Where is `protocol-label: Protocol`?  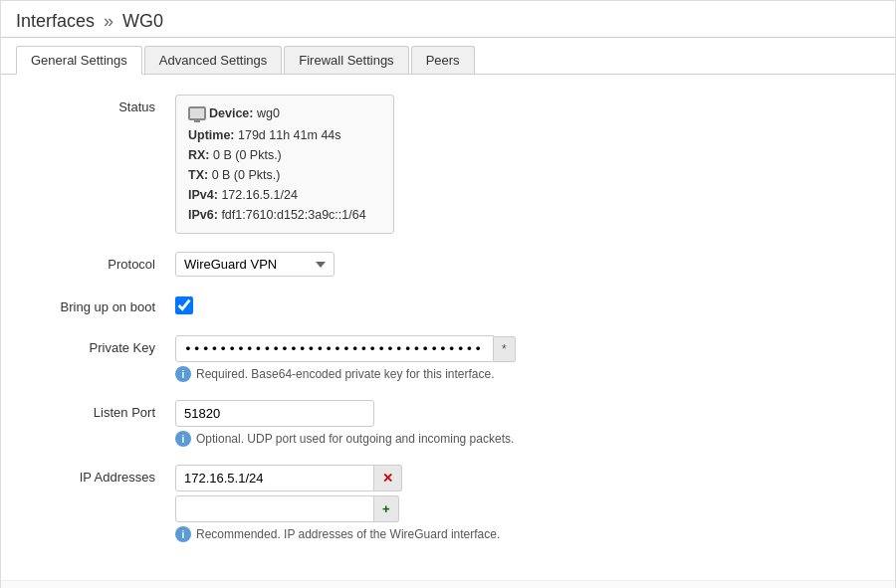 protocol-label: Protocol is located at coordinates (96, 262).